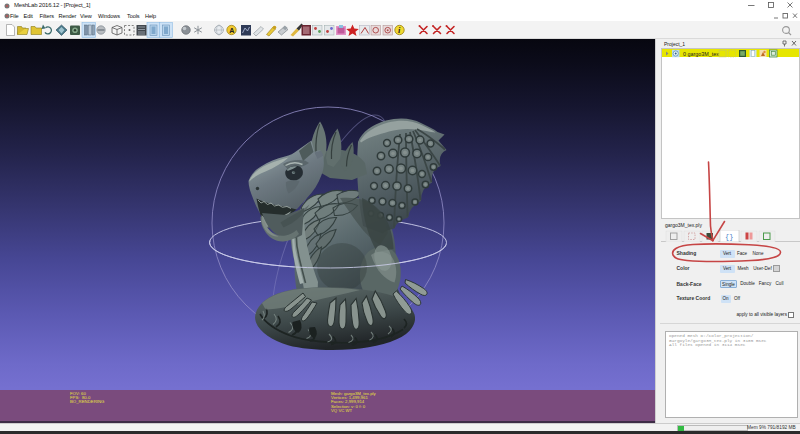 This screenshot has width=800, height=434. What do you see at coordinates (232, 30) in the screenshot?
I see `svg-text: A` at bounding box center [232, 30].